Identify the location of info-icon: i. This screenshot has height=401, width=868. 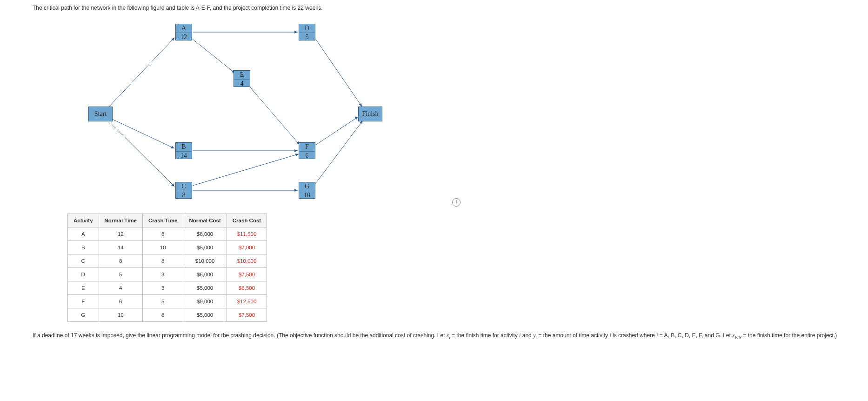
(456, 202).